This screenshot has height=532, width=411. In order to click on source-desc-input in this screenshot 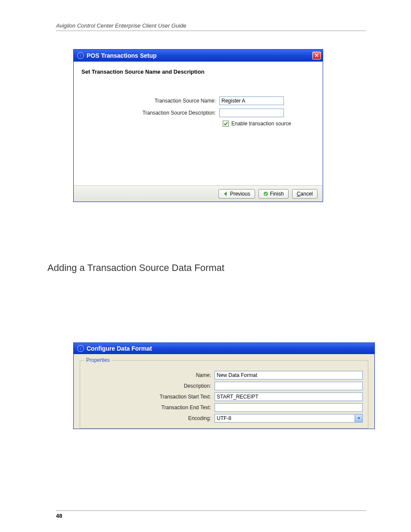, I will do `click(252, 113)`.